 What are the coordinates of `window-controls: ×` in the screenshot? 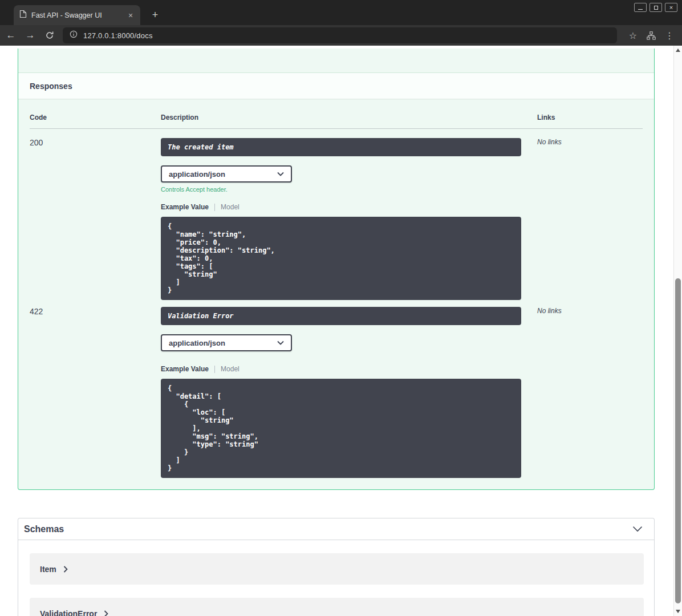 It's located at (656, 7).